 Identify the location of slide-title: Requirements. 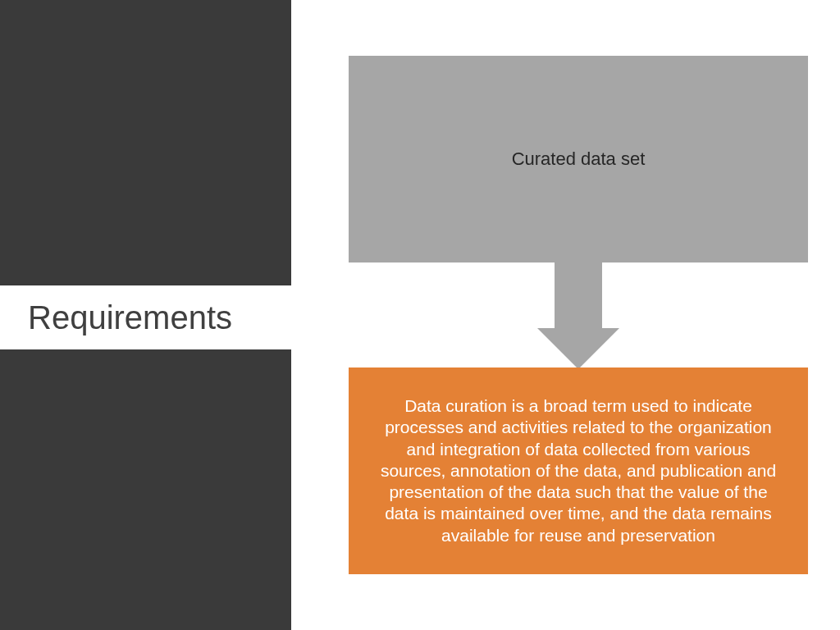
(130, 318).